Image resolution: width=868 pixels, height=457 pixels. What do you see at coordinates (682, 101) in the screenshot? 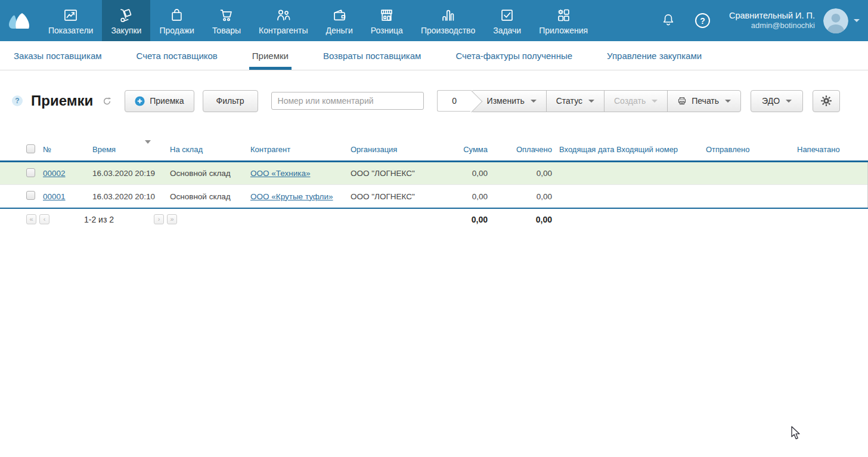
I see `printer-icon` at bounding box center [682, 101].